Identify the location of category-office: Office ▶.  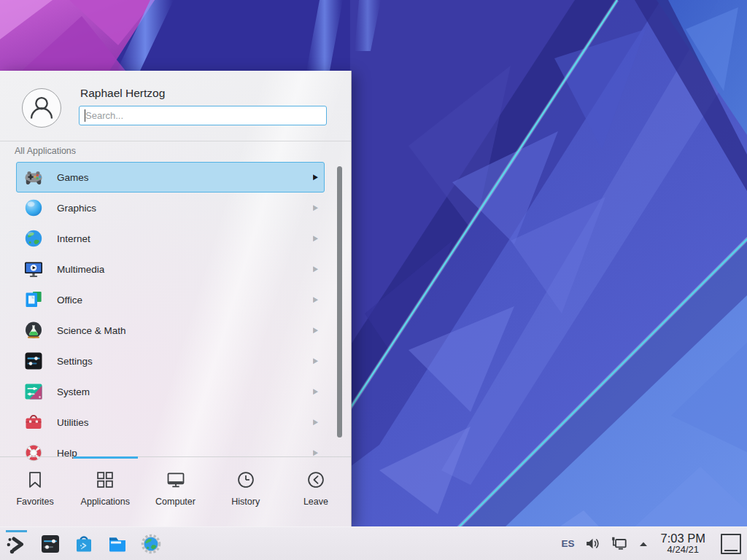
(171, 300).